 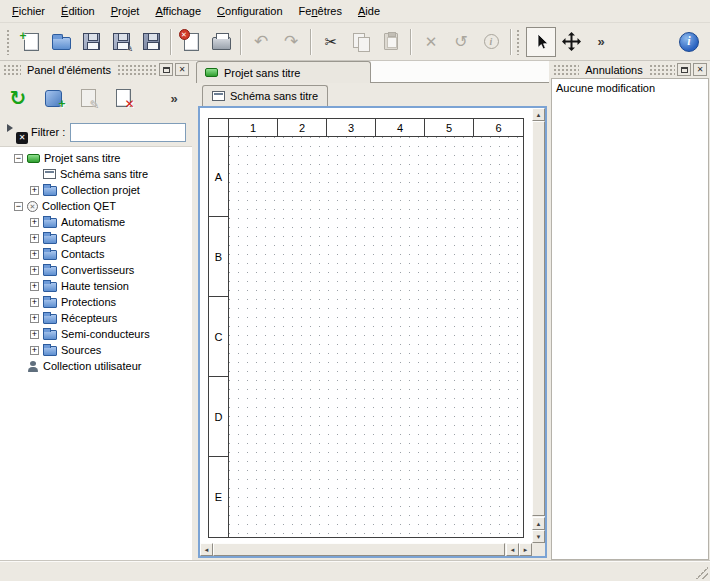 I want to click on copy-button, so click(x=361, y=42).